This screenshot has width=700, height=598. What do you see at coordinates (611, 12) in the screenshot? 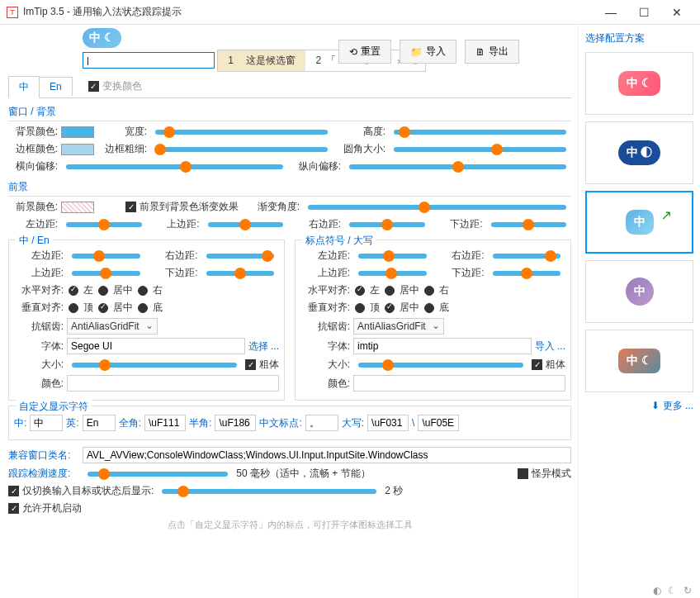
I see `minimize-button: —` at bounding box center [611, 12].